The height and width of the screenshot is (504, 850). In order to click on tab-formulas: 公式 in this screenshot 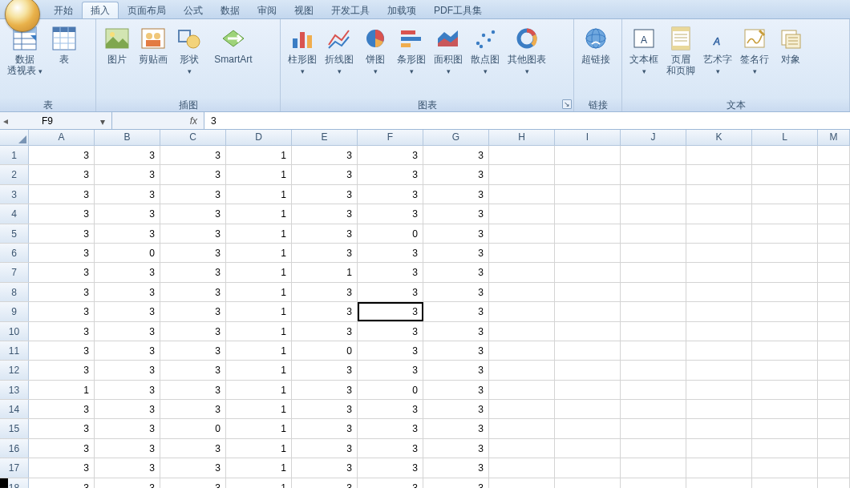, I will do `click(193, 10)`.